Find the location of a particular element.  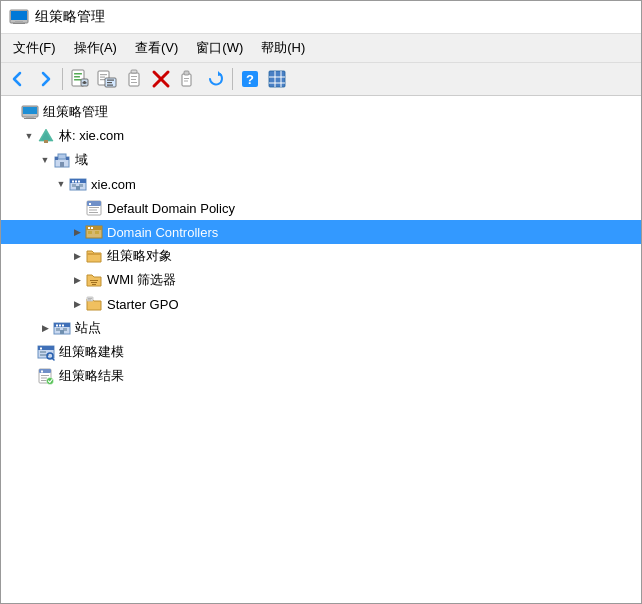

default-domain-policy-icon is located at coordinates (94, 208).